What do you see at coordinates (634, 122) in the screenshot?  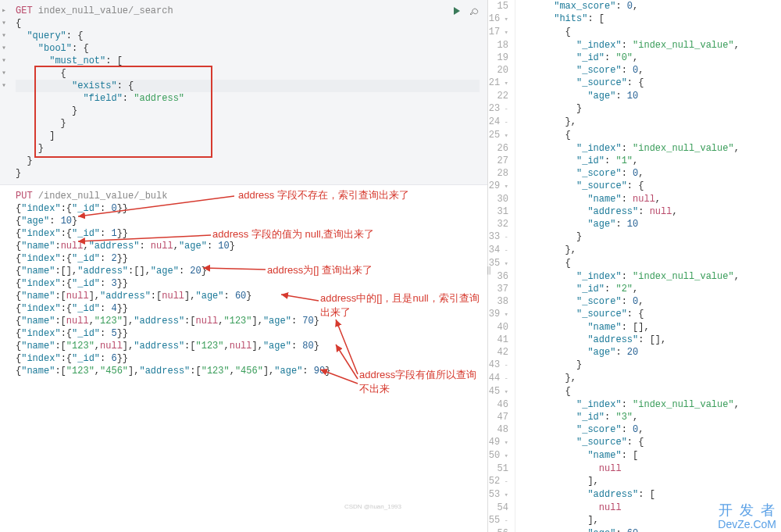 I see `result-line: 24 - },` at bounding box center [634, 122].